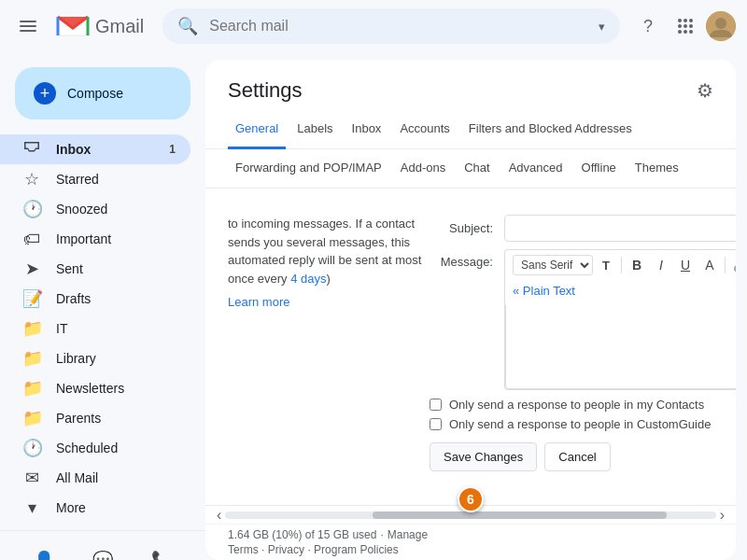  I want to click on chat-icon: 💬, so click(103, 553).